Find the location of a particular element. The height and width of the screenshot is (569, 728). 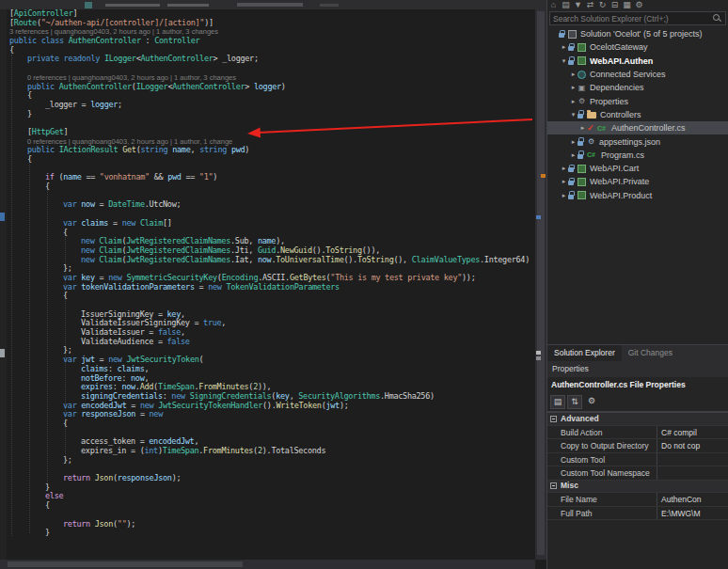

solution-tree: Solution 'Ocelot' (5 of 5 projects)▸Ocel… is located at coordinates (638, 117).